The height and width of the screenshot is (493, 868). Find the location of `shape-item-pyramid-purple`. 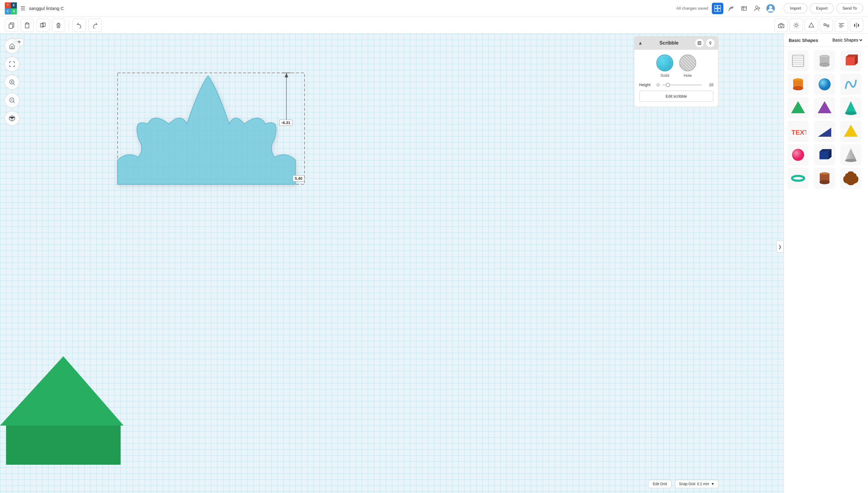

shape-item-pyramid-purple is located at coordinates (825, 108).